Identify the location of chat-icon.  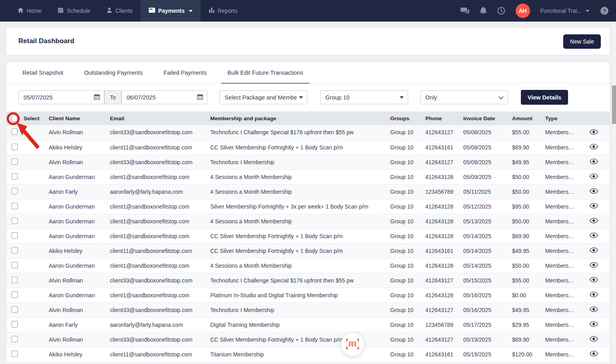
(465, 11).